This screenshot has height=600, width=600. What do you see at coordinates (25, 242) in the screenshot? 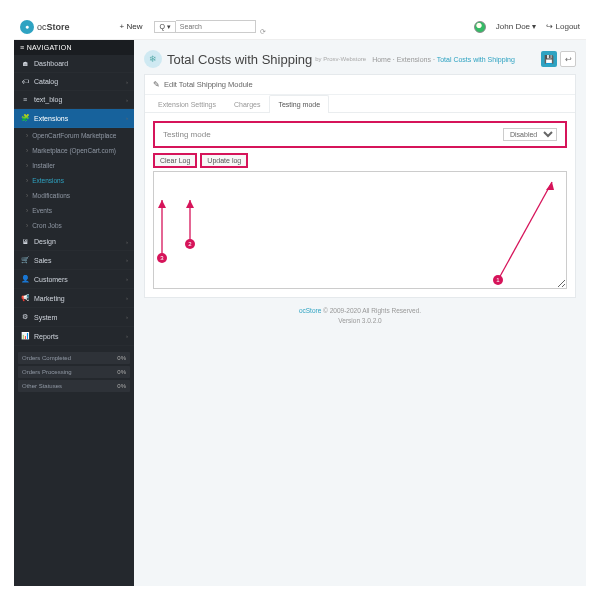
I see `desktop-icon: 🖥` at bounding box center [25, 242].